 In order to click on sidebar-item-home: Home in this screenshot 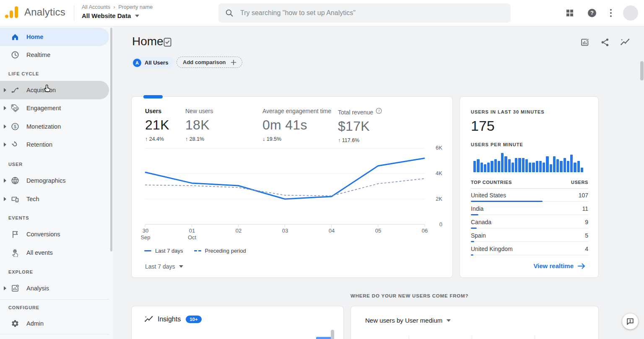, I will do `click(55, 37)`.